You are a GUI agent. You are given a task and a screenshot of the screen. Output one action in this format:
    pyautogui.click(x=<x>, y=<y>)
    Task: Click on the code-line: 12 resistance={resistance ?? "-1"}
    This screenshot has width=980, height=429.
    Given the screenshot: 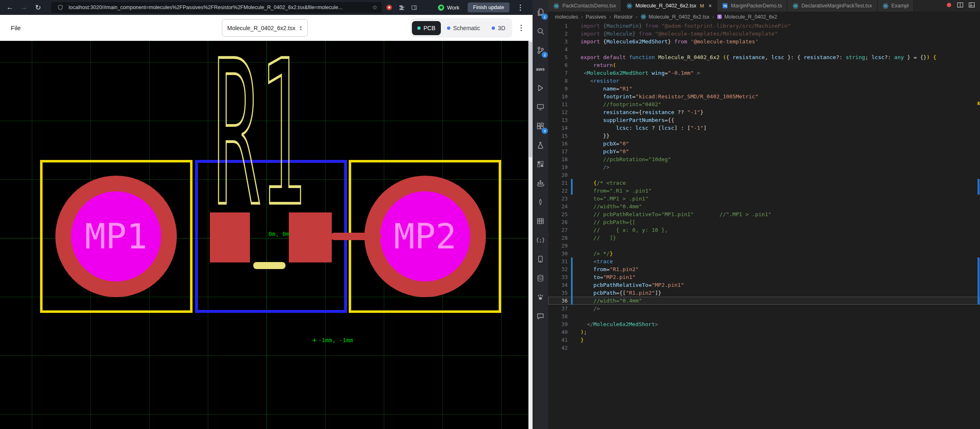 What is the action you would take?
    pyautogui.click(x=764, y=112)
    